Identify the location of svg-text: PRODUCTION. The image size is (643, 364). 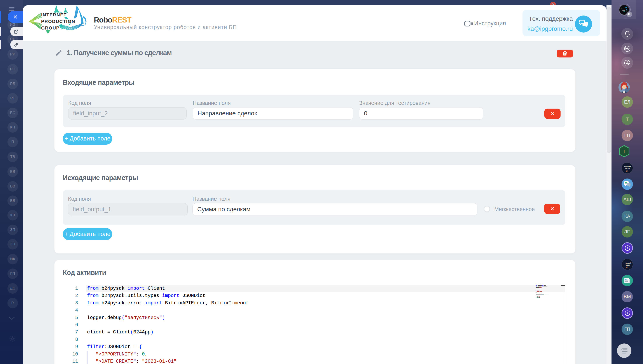
(58, 21).